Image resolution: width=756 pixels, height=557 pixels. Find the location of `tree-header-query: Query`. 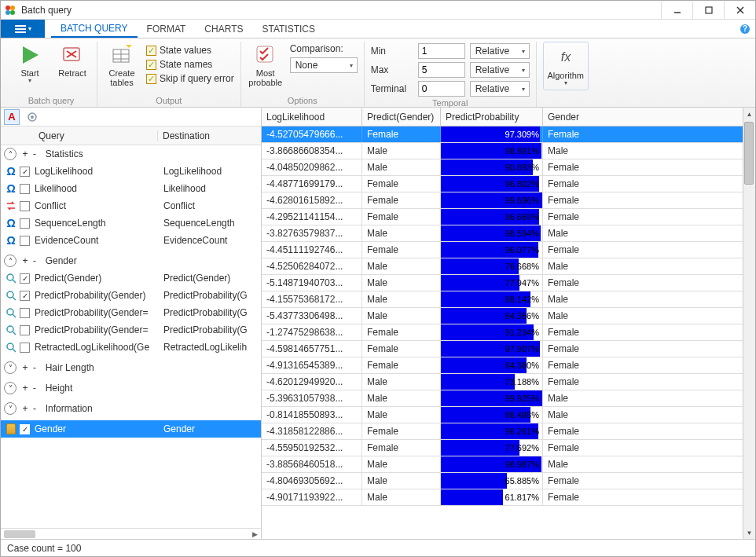

tree-header-query: Query is located at coordinates (79, 136).